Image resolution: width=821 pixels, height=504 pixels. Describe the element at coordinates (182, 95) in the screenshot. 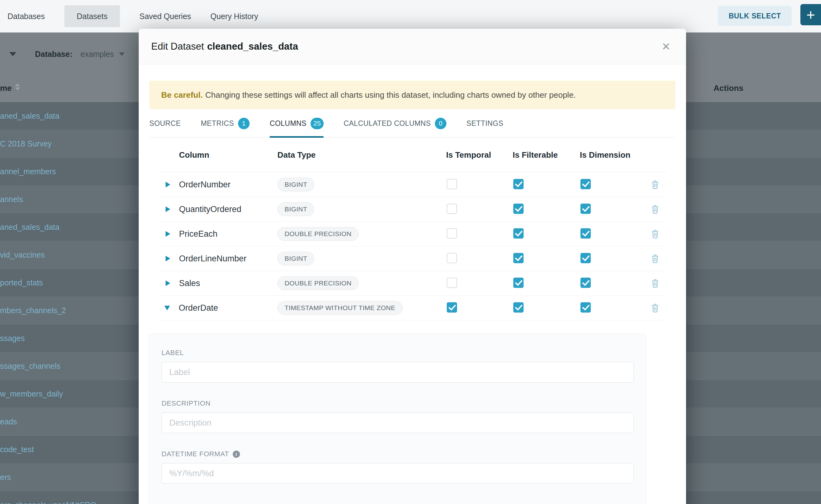

I see `warning-emphasis: Be careful.` at that location.